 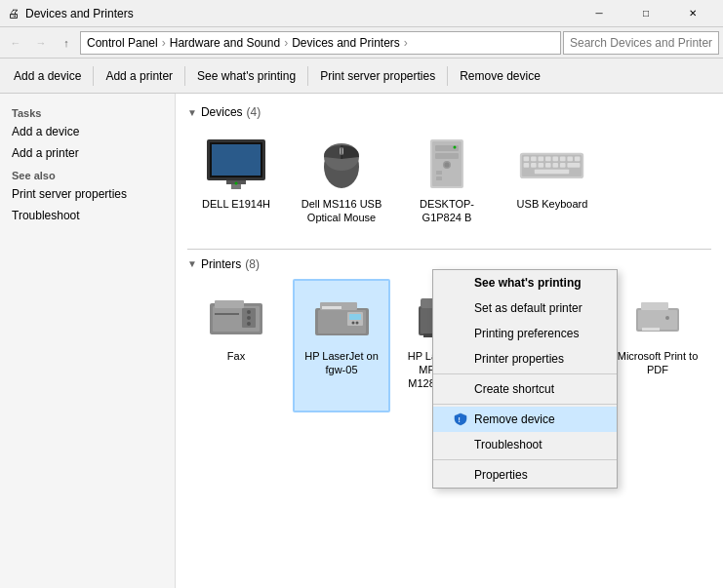 What do you see at coordinates (123, 43) in the screenshot?
I see `breadcrumb-control-panel: Control Panel` at bounding box center [123, 43].